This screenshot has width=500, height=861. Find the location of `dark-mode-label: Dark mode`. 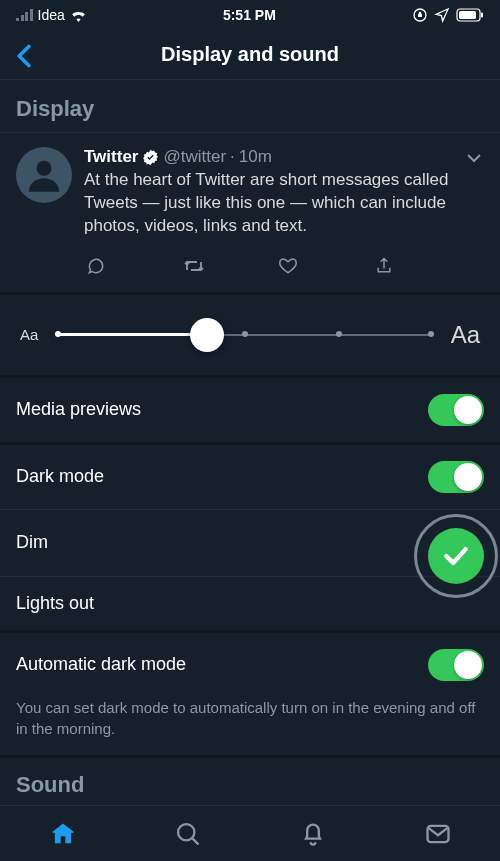

dark-mode-label: Dark mode is located at coordinates (60, 476).